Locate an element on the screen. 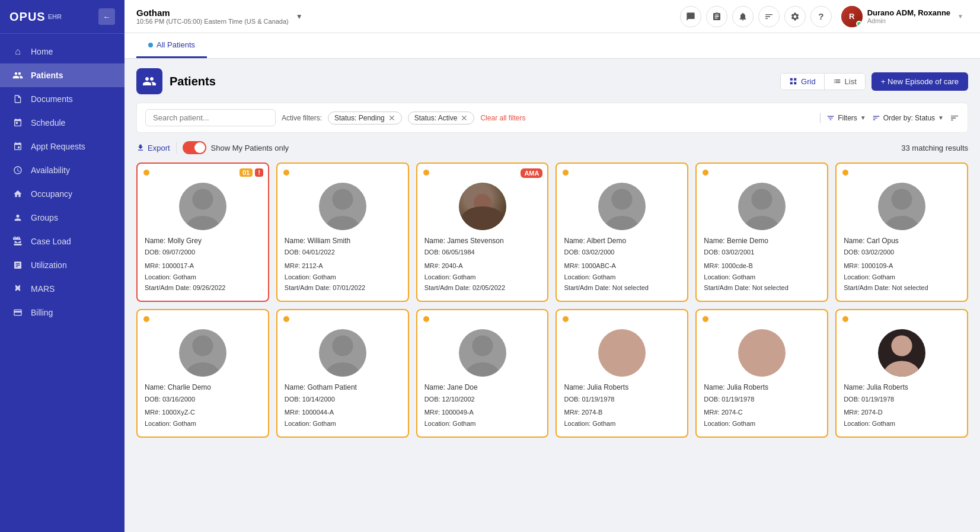 This screenshot has width=980, height=532. sidebar-item-groups: Groups is located at coordinates (62, 218).